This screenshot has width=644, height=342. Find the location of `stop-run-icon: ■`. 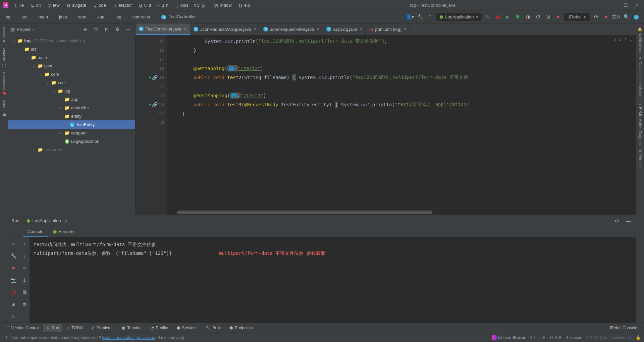

stop-run-icon: ■ is located at coordinates (13, 268).